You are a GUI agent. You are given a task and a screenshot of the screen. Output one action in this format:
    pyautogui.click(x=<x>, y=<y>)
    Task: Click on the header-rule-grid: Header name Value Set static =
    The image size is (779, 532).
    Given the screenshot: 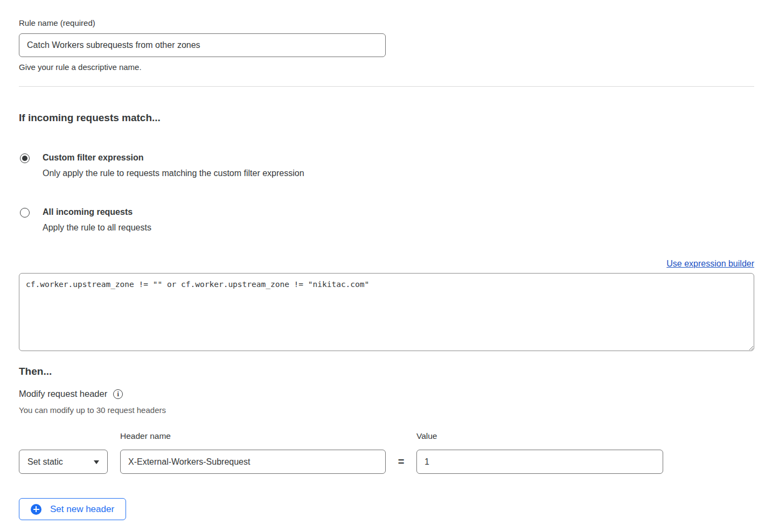 What is the action you would take?
    pyautogui.click(x=387, y=452)
    